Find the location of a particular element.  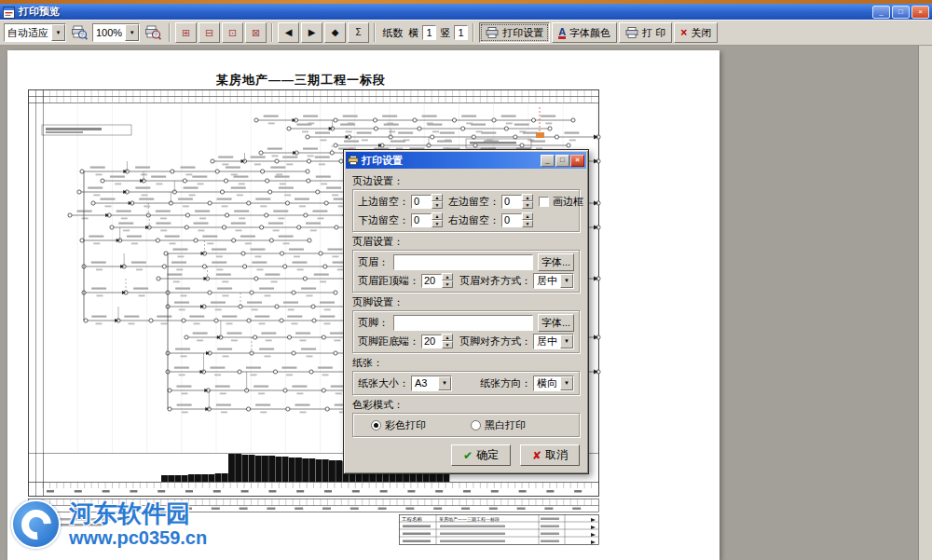

draw-border-checkbox: 画边框 is located at coordinates (561, 201).